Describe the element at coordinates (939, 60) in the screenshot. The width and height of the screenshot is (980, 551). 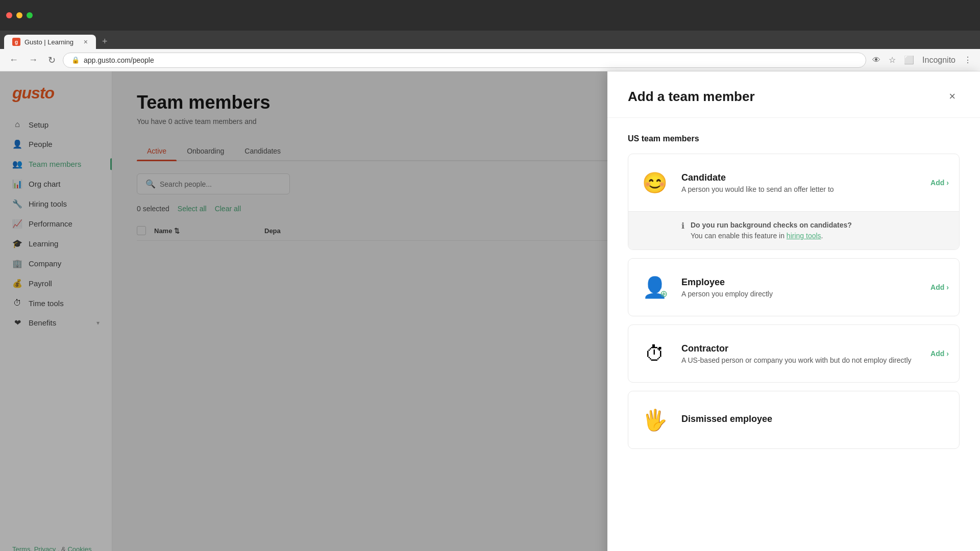
I see `incognito-button: Incognito` at that location.